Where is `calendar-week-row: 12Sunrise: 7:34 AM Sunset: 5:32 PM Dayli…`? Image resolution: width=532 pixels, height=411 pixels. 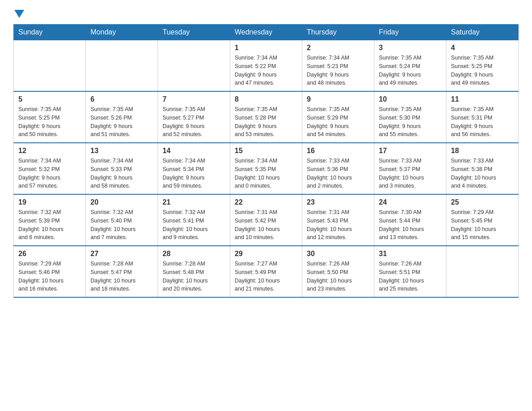
calendar-week-row: 12Sunrise: 7:34 AM Sunset: 5:32 PM Dayli… is located at coordinates (266, 168).